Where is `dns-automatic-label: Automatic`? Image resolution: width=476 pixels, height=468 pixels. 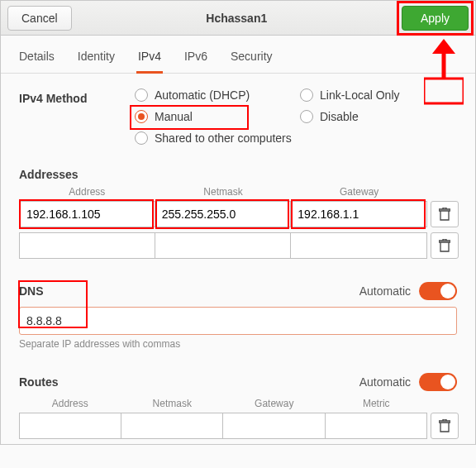
dns-automatic-label: Automatic is located at coordinates (385, 291).